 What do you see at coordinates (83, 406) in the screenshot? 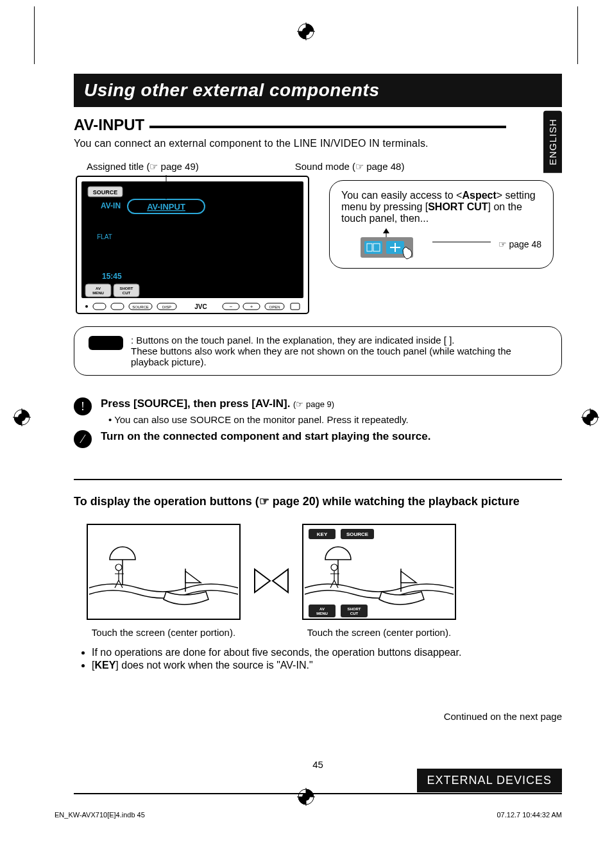
I see `step-1-badge: !` at bounding box center [83, 406].